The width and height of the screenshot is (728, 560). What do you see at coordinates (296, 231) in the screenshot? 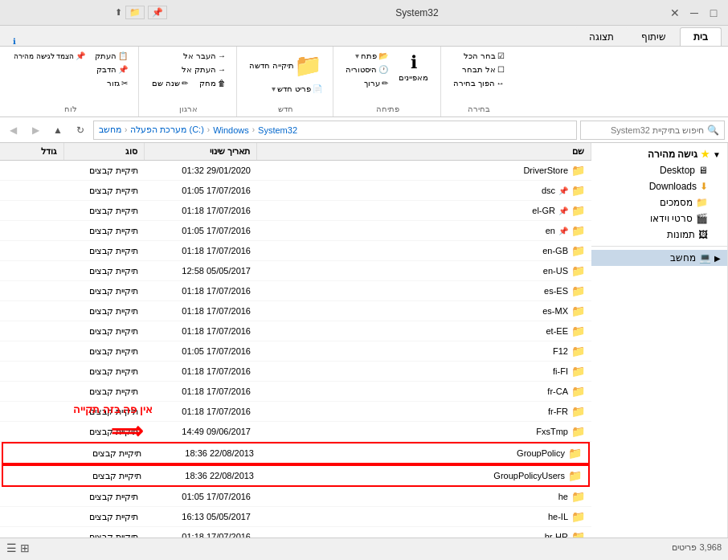
I see `table-row: 📁 📌 en 17/07/2016 01:05 תיקיית קבצים` at bounding box center [296, 231].